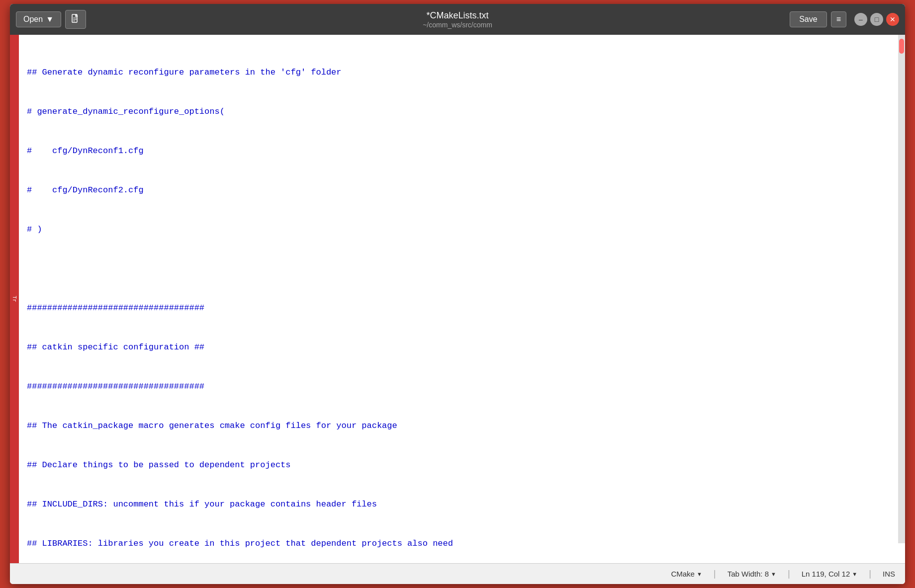  Describe the element at coordinates (902, 46) in the screenshot. I see `scrollbar-thumb` at that location.